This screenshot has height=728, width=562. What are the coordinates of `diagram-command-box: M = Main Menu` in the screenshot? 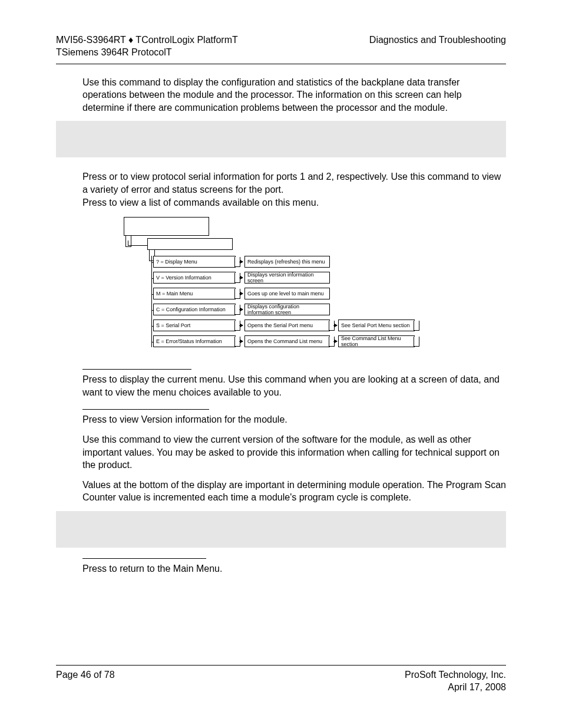 It's located at (194, 294).